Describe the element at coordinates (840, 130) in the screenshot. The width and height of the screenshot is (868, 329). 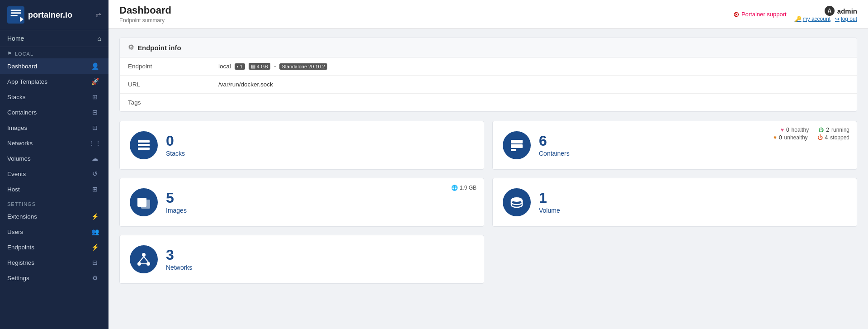
I see `running-label: running` at that location.